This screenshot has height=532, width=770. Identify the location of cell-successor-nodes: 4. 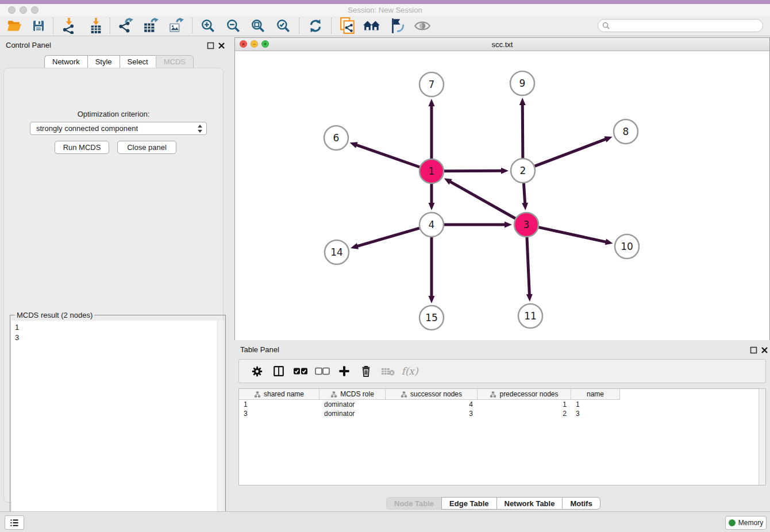
(432, 404).